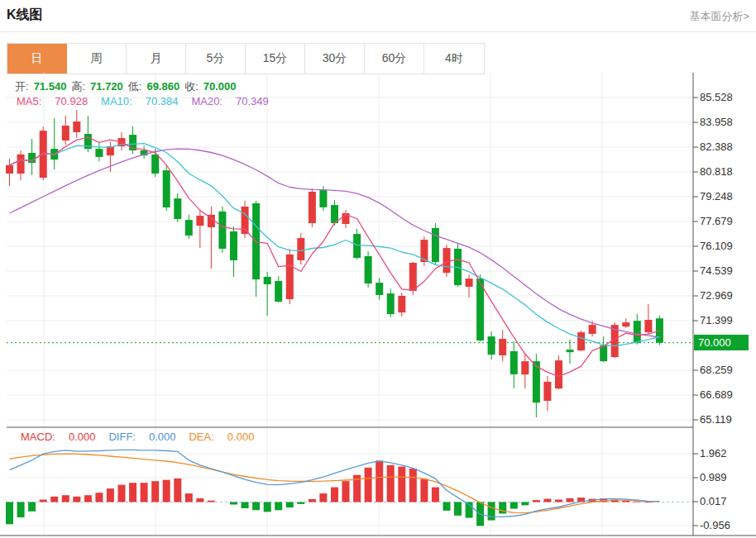 This screenshot has height=538, width=756. Describe the element at coordinates (136, 86) in the screenshot. I see `info-label: 低:` at that location.